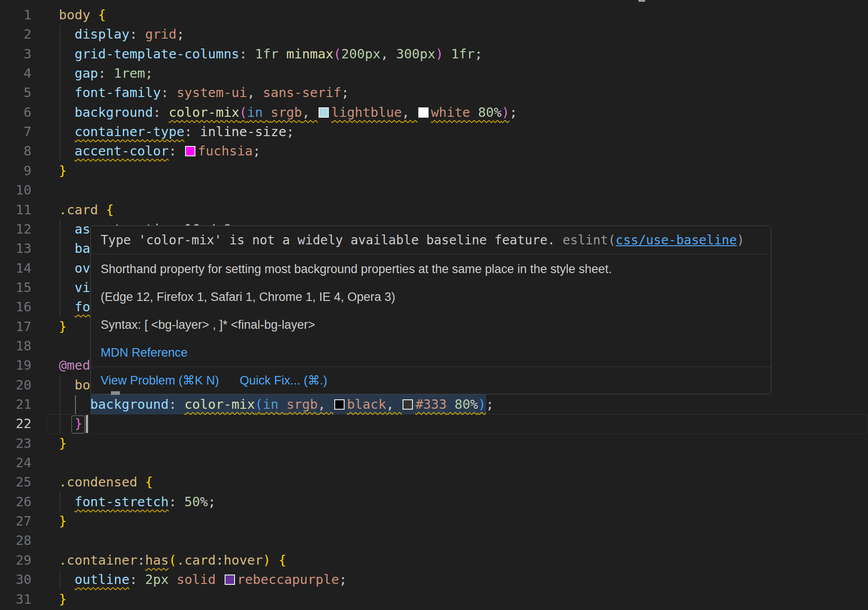  What do you see at coordinates (431, 310) in the screenshot?
I see `hover-documentation: Shorthand property for setting most back…` at bounding box center [431, 310].